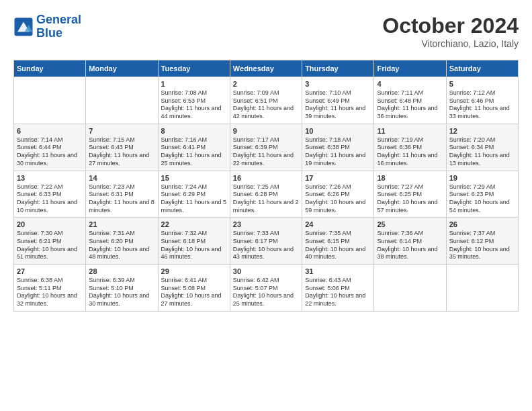 This screenshot has height=411, width=532. What do you see at coordinates (193, 101) in the screenshot?
I see `calendar-day-cell: 1 Sunrise: 7:08 AM Sunset: 6:53 PM Dayli…` at bounding box center [193, 101].